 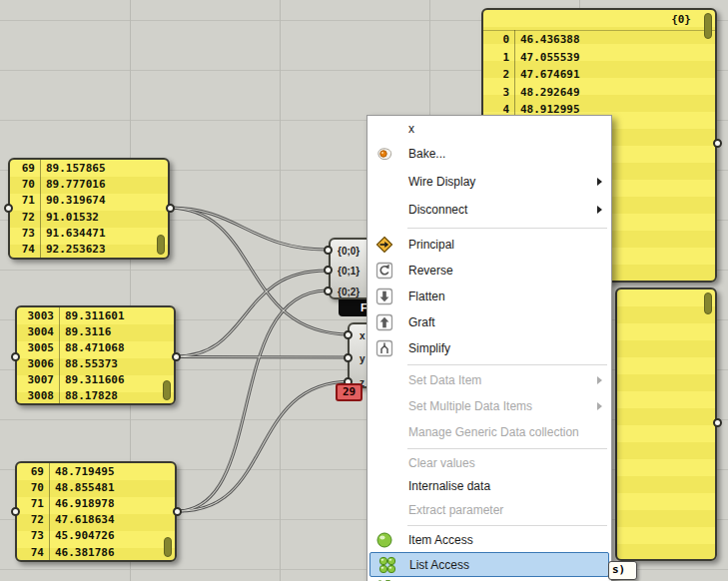 I want to click on menu-item-label: Disconnect, so click(x=437, y=210).